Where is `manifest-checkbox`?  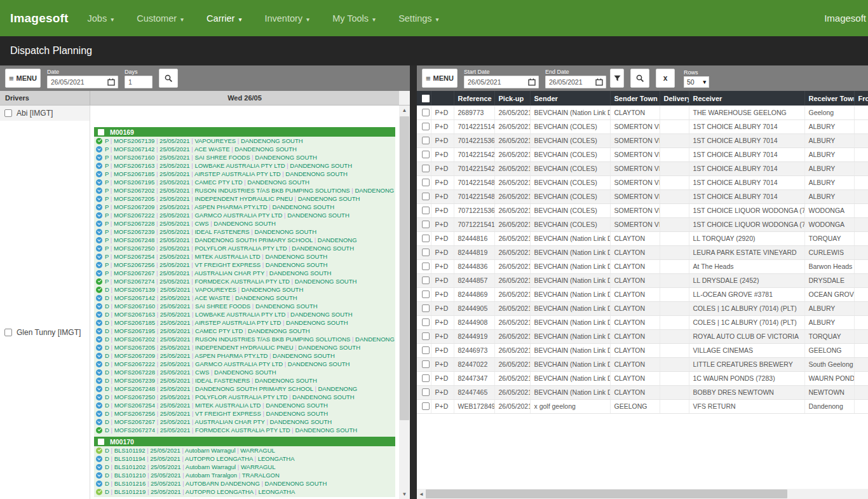
manifest-checkbox is located at coordinates (101, 132).